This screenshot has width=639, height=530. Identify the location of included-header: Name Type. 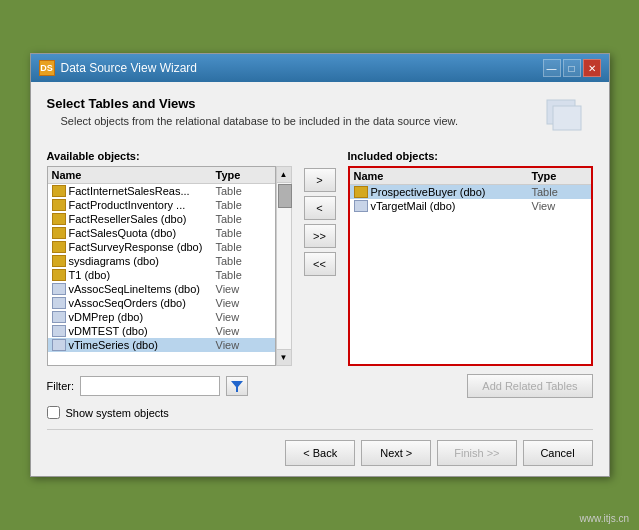
(470, 176).